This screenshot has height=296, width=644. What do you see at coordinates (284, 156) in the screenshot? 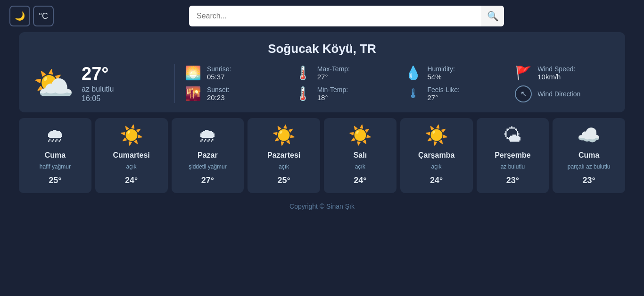
I see `forecast-card: ☀️ Pazartesi açık 25°` at bounding box center [284, 156].